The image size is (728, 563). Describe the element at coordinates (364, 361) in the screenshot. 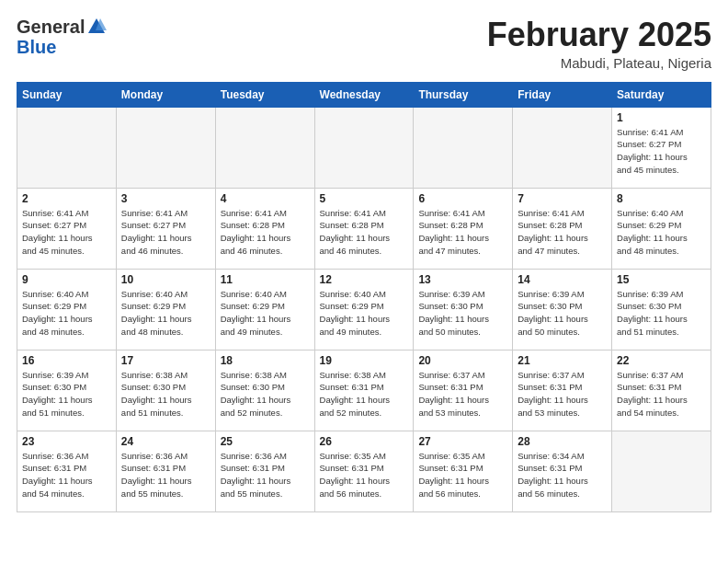

I see `day-number: 19` at that location.